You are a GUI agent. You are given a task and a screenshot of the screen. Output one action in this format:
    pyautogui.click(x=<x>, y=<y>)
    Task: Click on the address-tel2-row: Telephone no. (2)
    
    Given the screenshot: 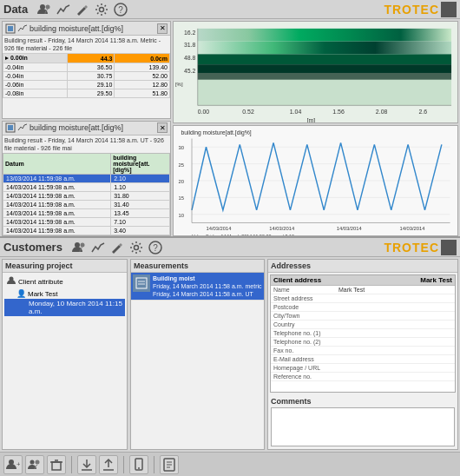 What is the action you would take?
    pyautogui.click(x=363, y=342)
    